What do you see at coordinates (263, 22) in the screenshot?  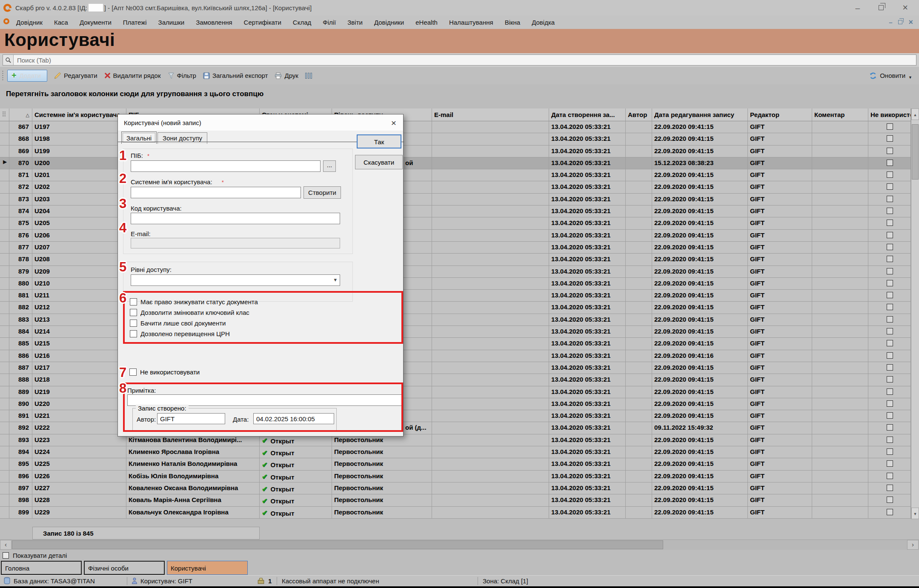 I see `menu-item-7: Сертифікати` at bounding box center [263, 22].